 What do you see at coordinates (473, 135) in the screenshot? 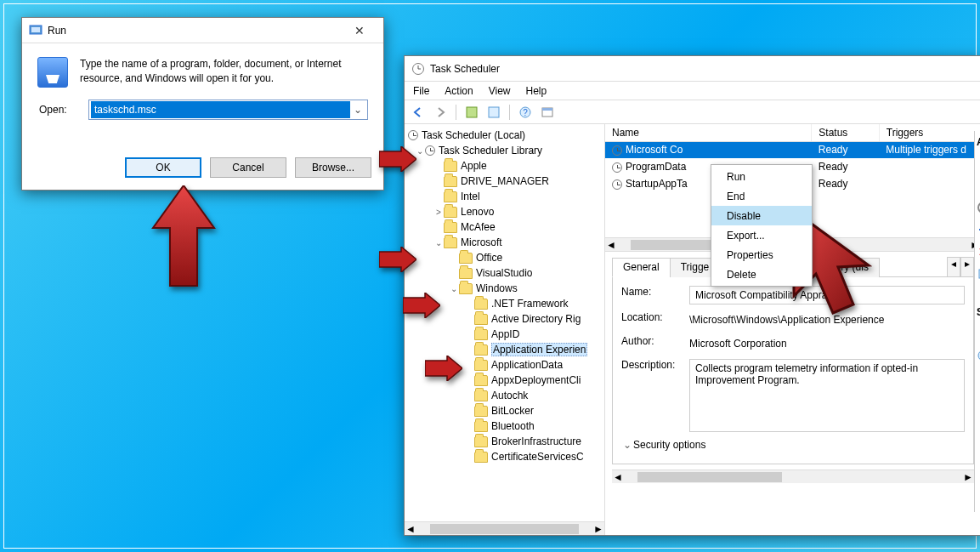
I see `tree-root: Task Scheduler (Local)` at bounding box center [473, 135].